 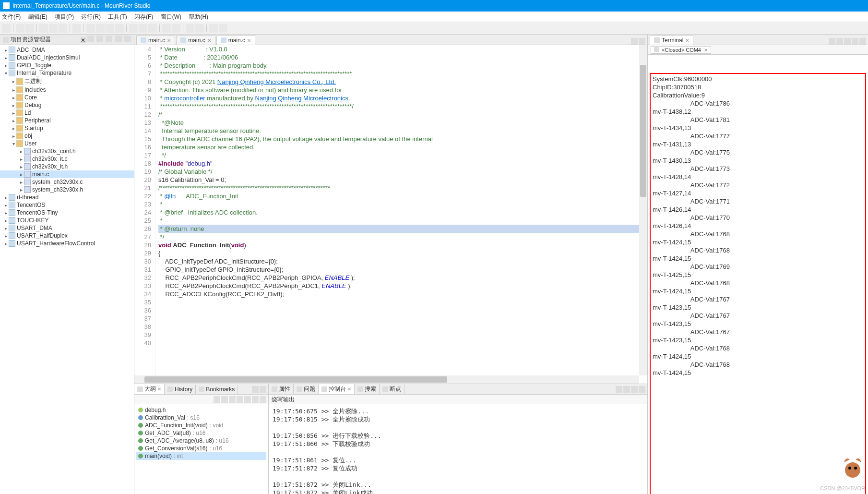 What do you see at coordinates (642, 41) in the screenshot?
I see `editor-max-icon` at bounding box center [642, 41].